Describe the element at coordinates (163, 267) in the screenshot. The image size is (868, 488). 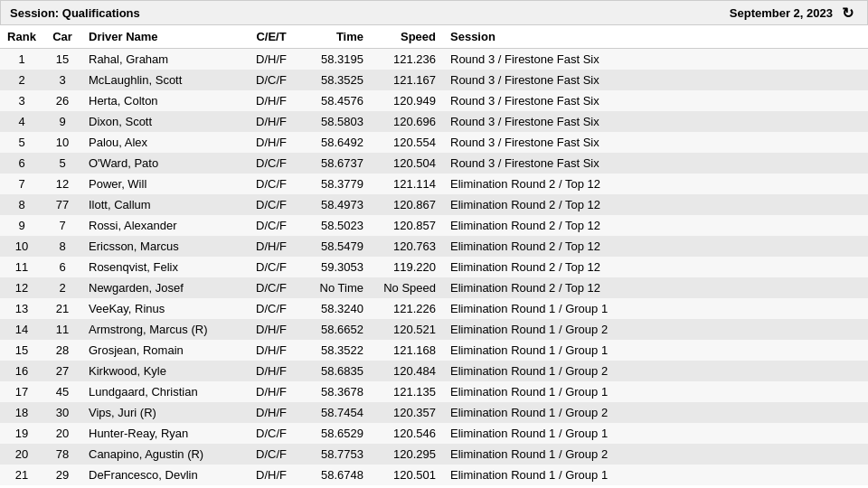
I see `cell-driver: Rosenqvist, Felix` at that location.